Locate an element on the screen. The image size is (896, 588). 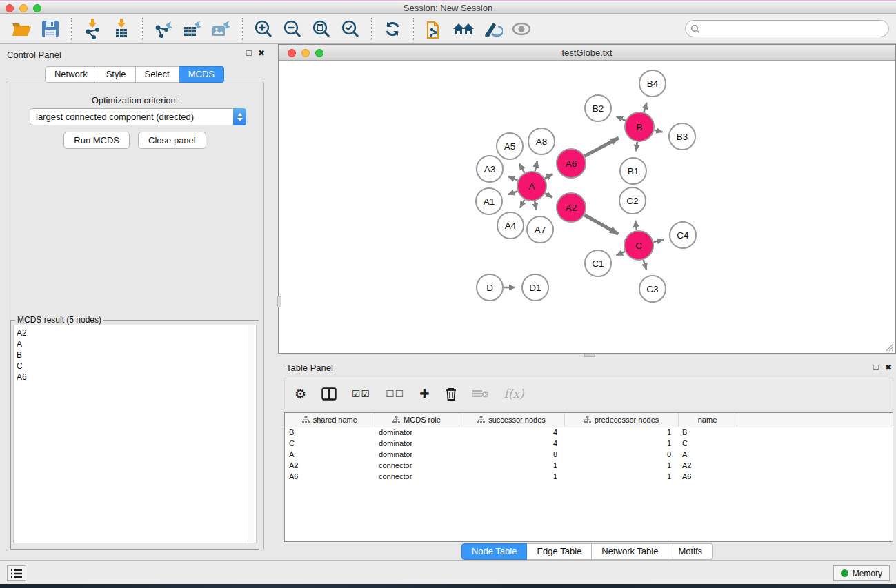
table-row-A: Adominator80A is located at coordinates (589, 454).